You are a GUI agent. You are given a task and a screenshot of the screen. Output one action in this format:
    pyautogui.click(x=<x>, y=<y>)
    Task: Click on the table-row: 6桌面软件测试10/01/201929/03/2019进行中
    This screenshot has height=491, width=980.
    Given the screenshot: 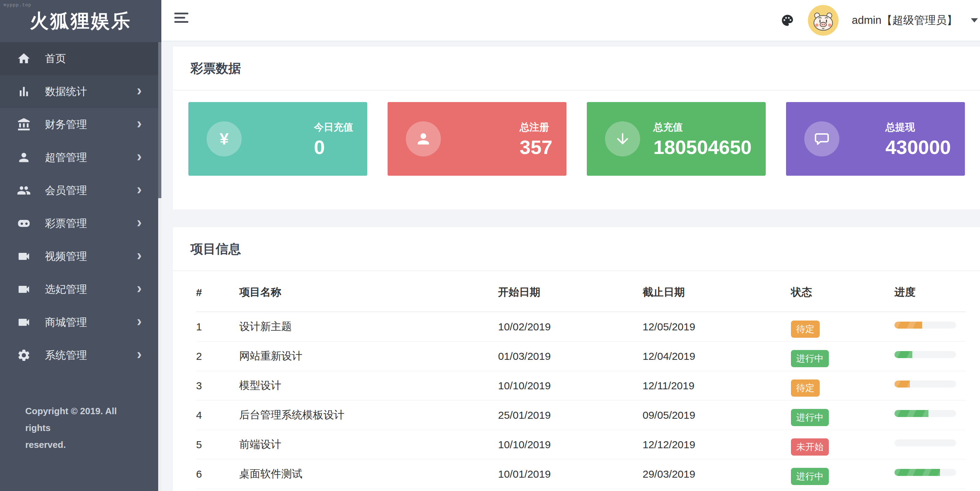 What is the action you would take?
    pyautogui.click(x=581, y=474)
    